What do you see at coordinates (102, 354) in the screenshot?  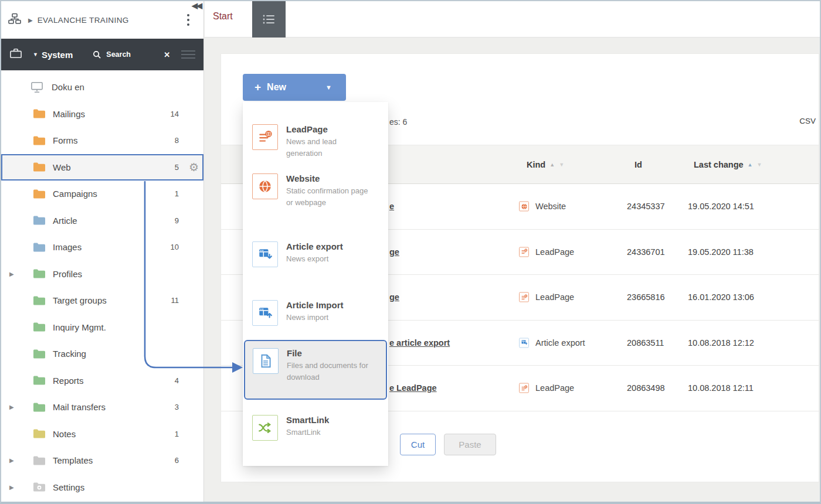 I see `sidebar-item-tracking: Tracking` at bounding box center [102, 354].